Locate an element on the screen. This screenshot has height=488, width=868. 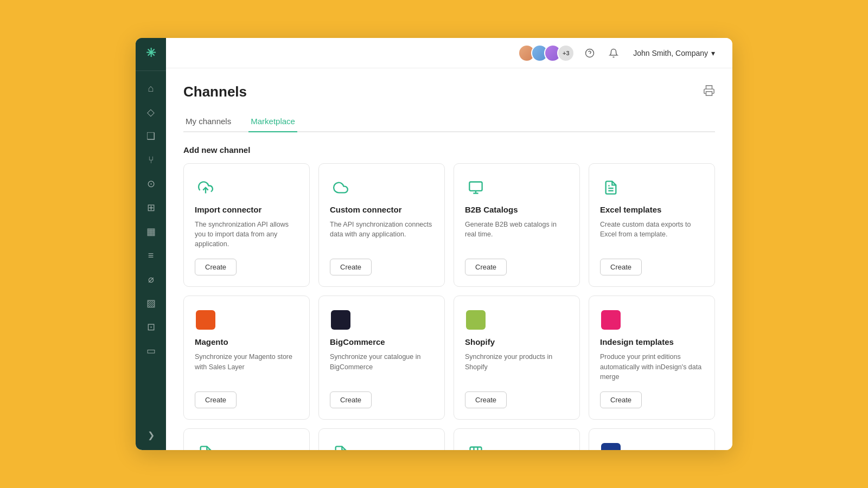
sidebar-item-tag: ◇ is located at coordinates (151, 112).